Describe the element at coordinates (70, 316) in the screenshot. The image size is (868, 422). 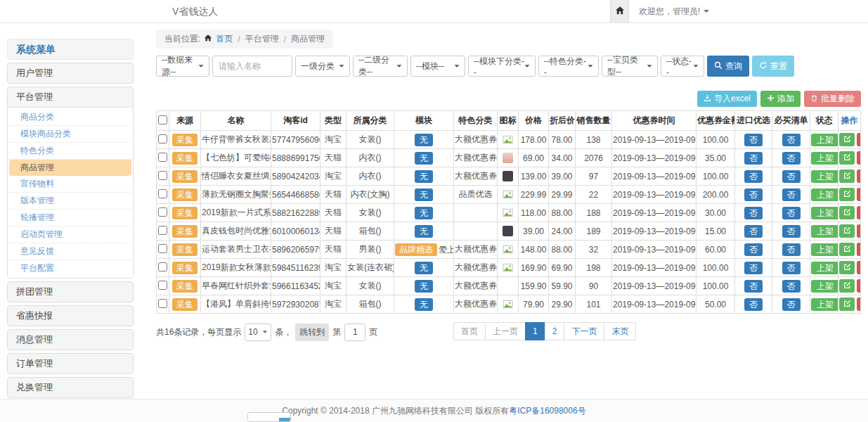
I see `sidebar-group-省惠快报: 省惠快报` at that location.